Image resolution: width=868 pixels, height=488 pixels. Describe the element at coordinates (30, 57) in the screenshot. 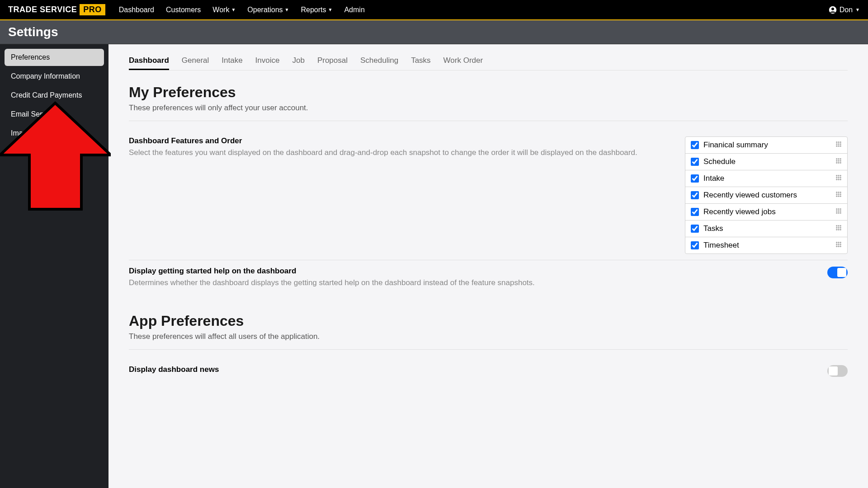

I see `sidebar-item-label: Preferences` at that location.